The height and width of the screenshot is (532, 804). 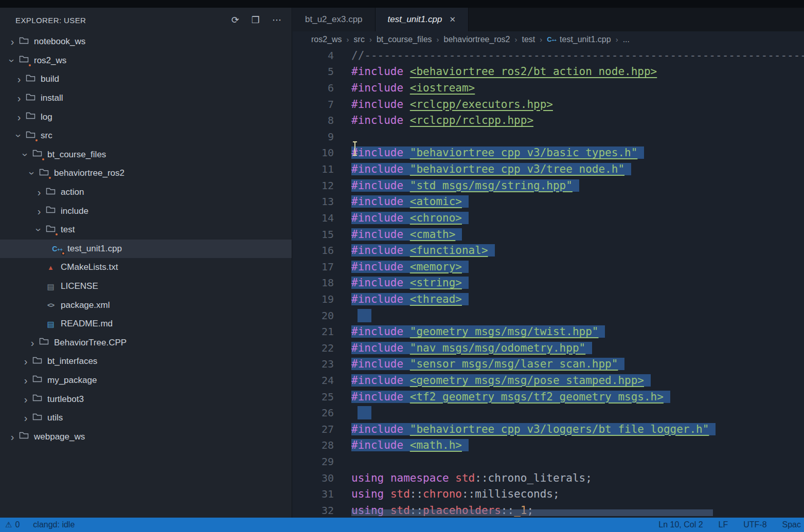 I want to click on indentation-indicator: Spac, so click(x=792, y=525).